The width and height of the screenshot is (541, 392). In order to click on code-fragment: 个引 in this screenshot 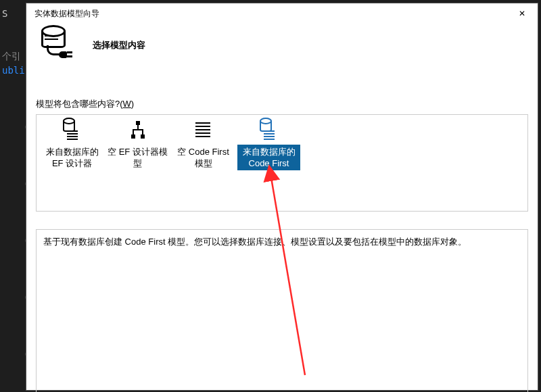, I will do `click(16, 57)`.